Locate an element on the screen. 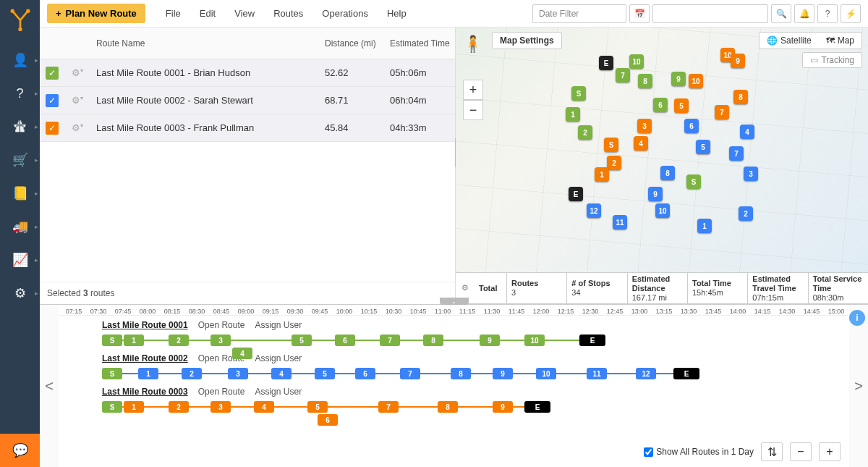 The image size is (868, 467). timeline-stop: S is located at coordinates (112, 407).